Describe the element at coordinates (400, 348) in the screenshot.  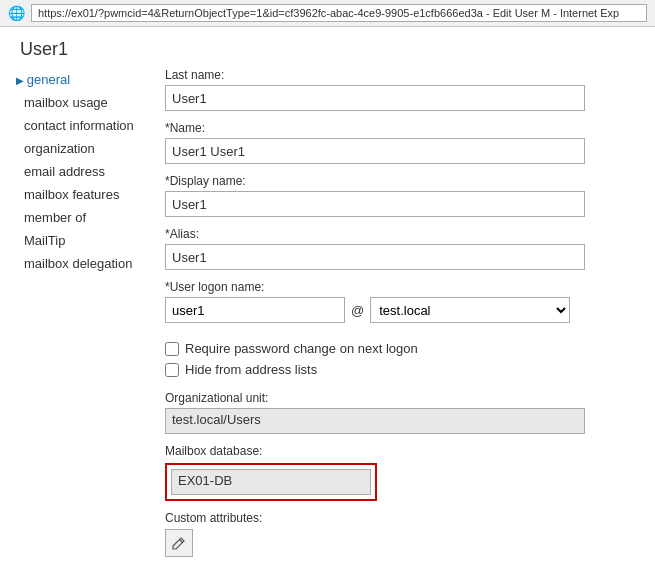
I see `require-password-row: Require password change on next logon` at that location.